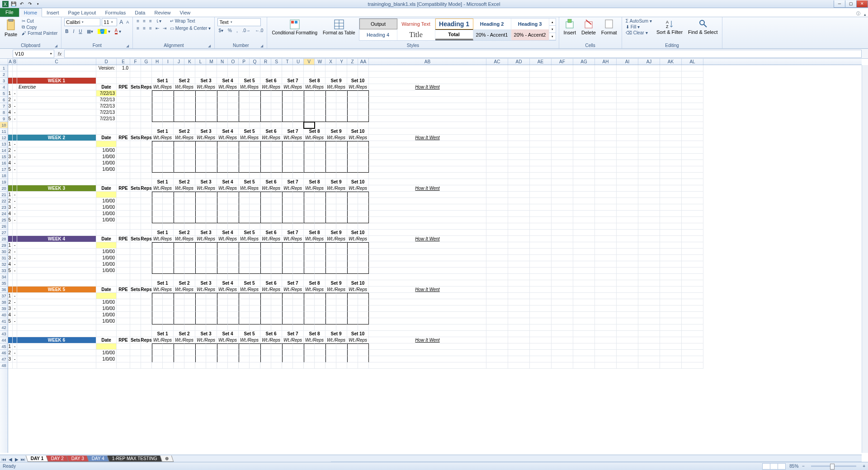 This screenshot has height=470, width=868. I want to click on comma-icon: ,, so click(237, 31).